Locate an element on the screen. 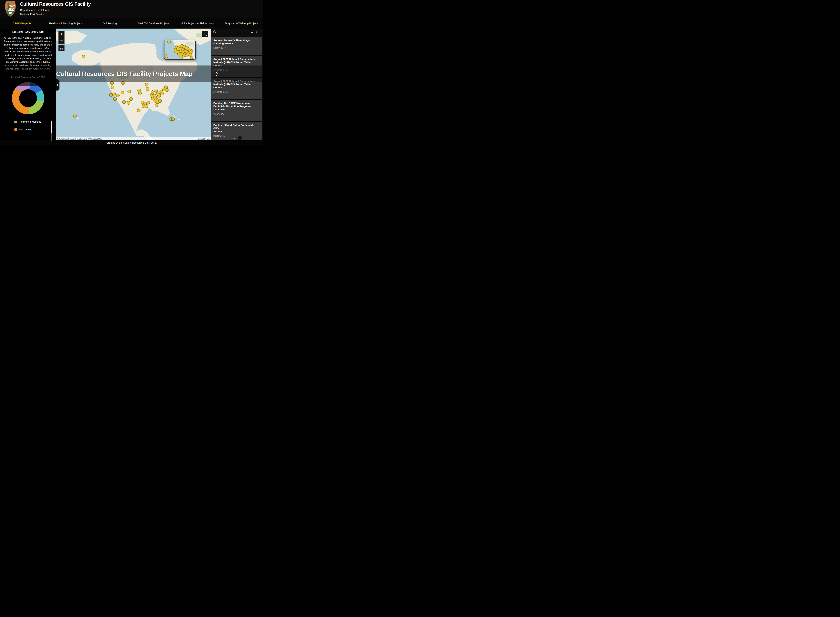  project-card-3: Building the CABIN (American Battlefield… is located at coordinates (237, 110).